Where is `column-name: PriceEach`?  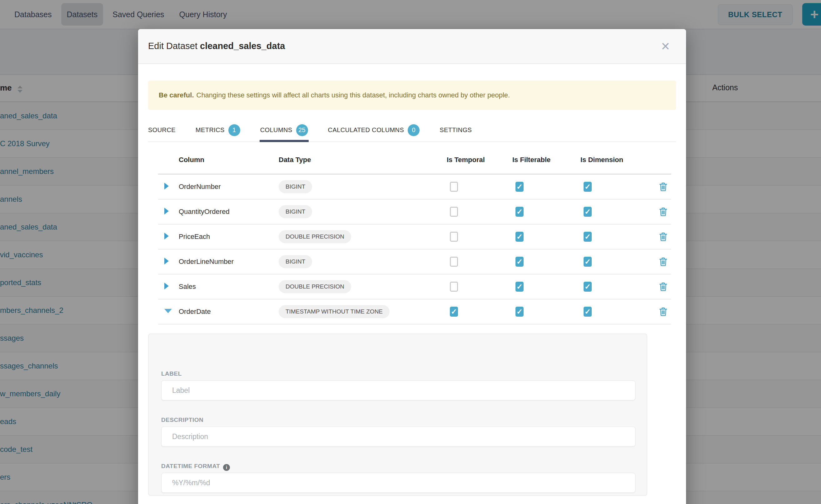 column-name: PriceEach is located at coordinates (229, 237).